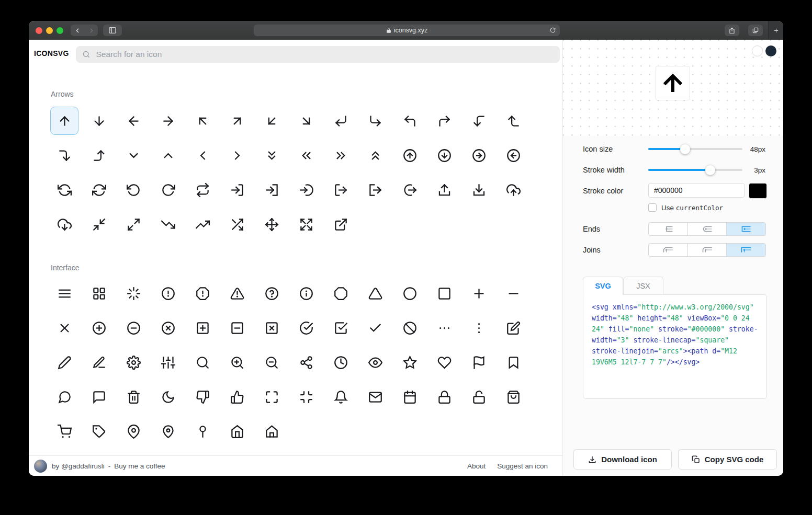 Image resolution: width=812 pixels, height=515 pixels. Describe the element at coordinates (513, 190) in the screenshot. I see `icon-cell-upload-cloud` at that location.